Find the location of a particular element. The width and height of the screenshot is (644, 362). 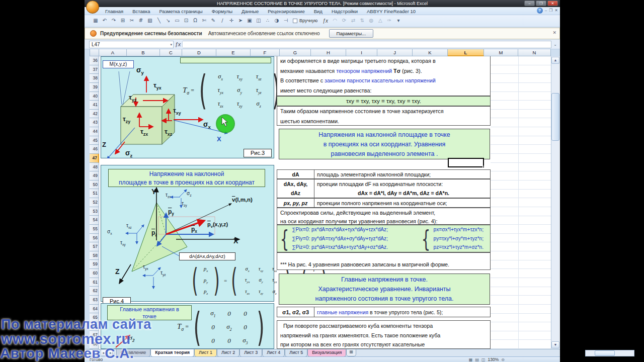

row-header: 58 is located at coordinates (95, 256).